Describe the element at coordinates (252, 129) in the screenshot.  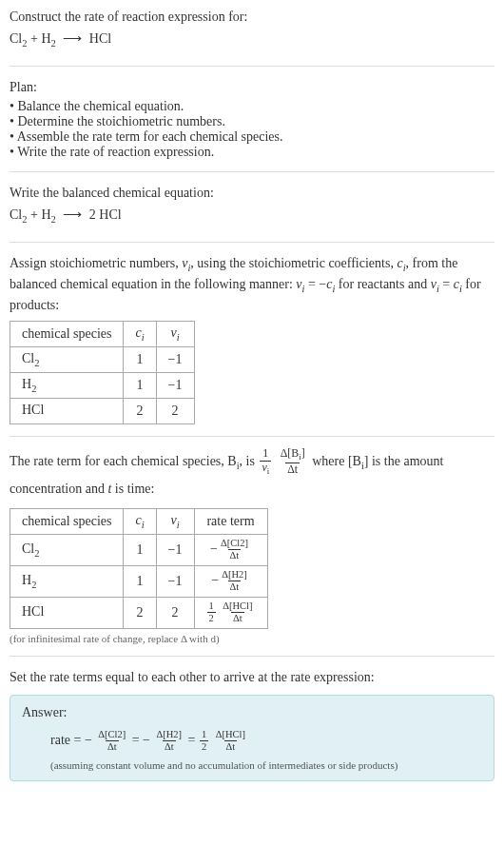
I see `plan-list: Balance the chemical equation. Determine…` at that location.